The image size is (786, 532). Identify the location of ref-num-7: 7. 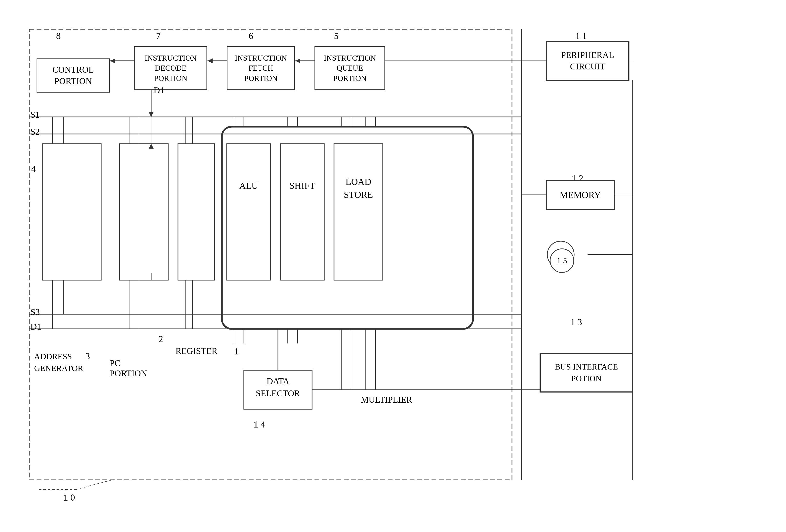
(158, 36).